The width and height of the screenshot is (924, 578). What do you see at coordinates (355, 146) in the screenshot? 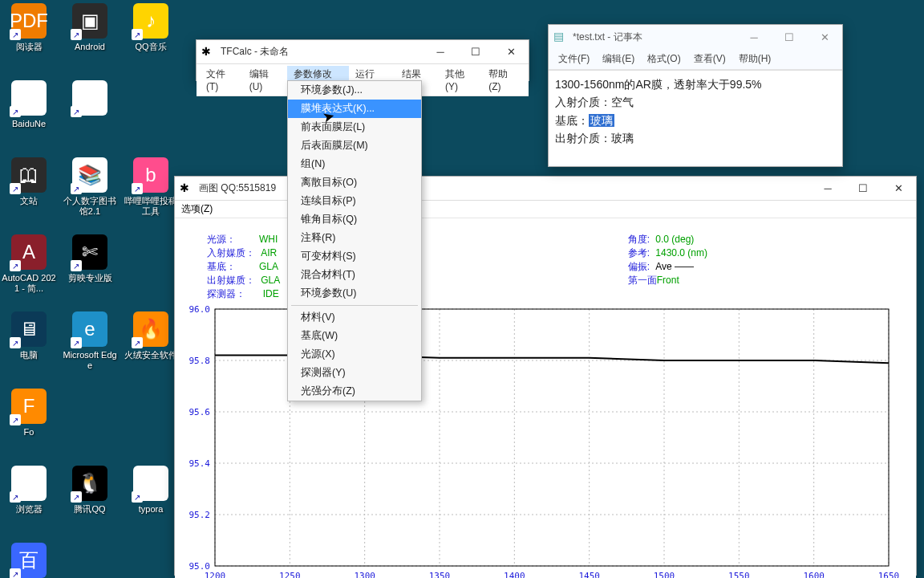
I see `dropdown-item: 后表面膜层(M)` at bounding box center [355, 146].